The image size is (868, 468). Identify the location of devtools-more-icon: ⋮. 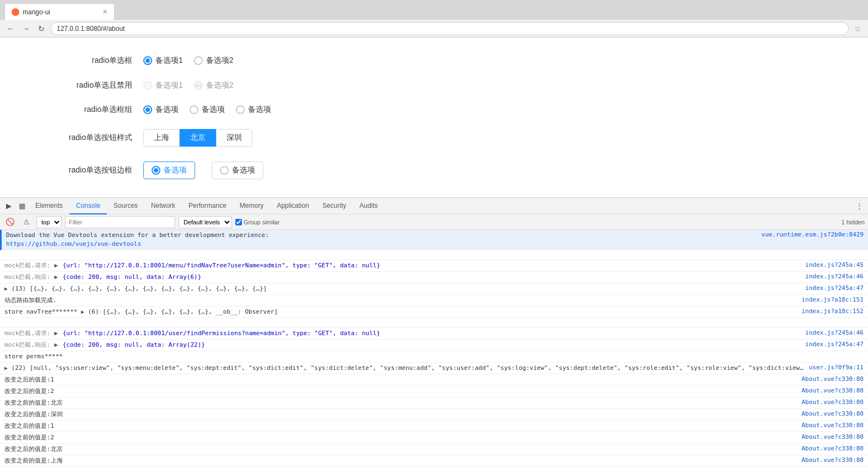
(859, 206).